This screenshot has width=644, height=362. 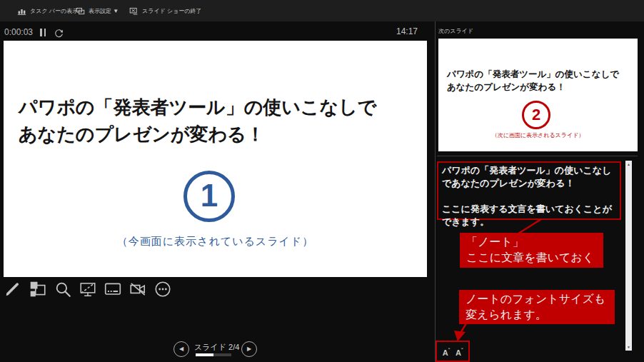 What do you see at coordinates (531, 250) in the screenshot?
I see `notes-annotation-callout: 「ノート」 ここに文章を書いておく` at bounding box center [531, 250].